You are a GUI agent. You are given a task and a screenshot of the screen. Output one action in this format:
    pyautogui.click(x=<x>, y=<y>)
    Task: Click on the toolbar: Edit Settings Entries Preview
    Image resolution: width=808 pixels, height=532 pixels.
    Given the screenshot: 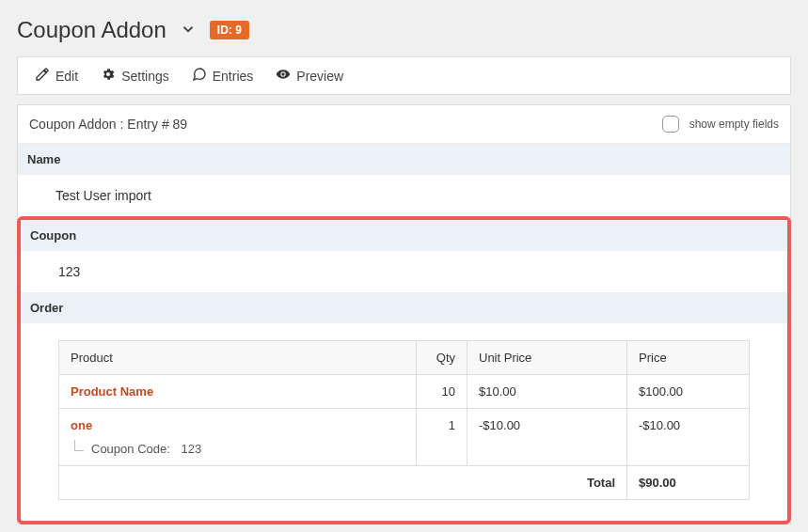 What is the action you would take?
    pyautogui.click(x=404, y=75)
    